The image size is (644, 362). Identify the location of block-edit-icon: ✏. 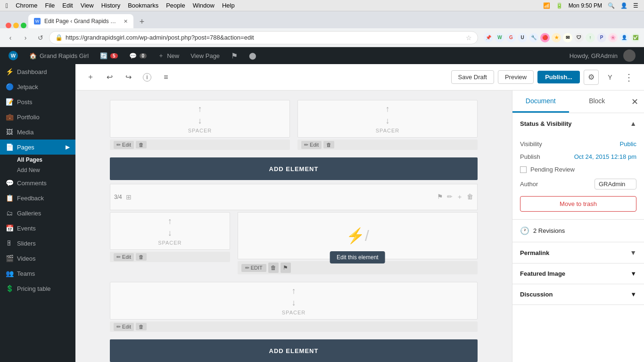
(450, 197).